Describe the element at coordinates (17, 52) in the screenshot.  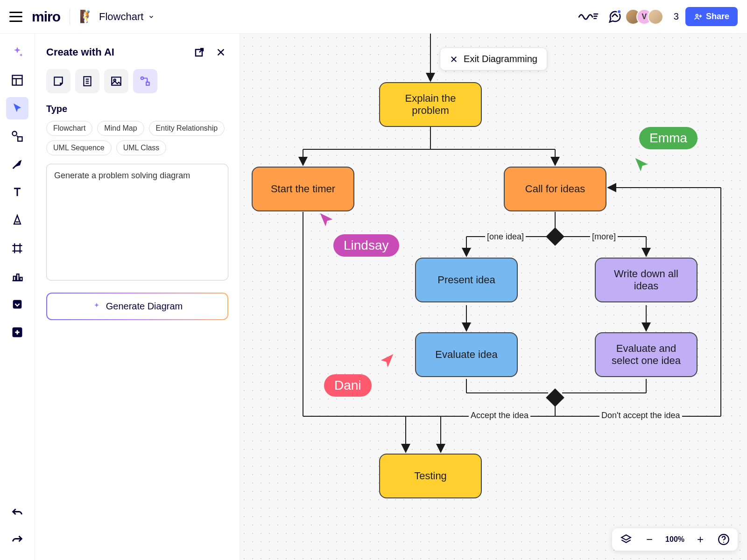
I see `ai-sparkle-icon` at that location.